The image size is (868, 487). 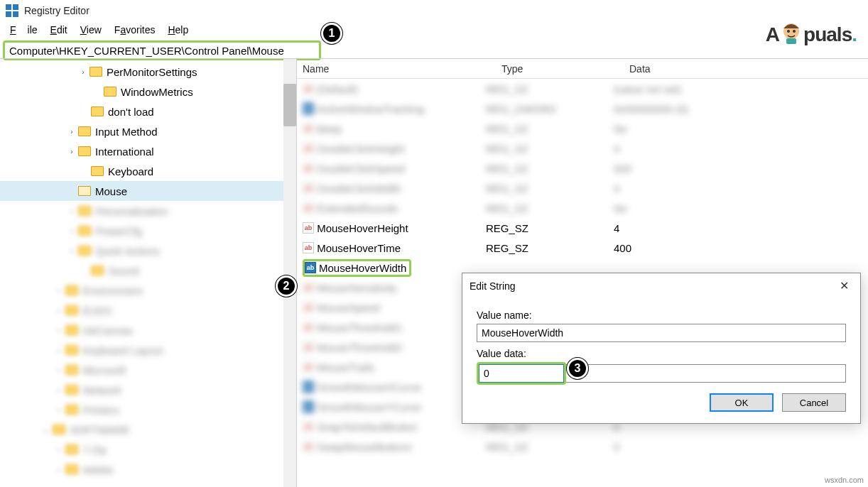 What do you see at coordinates (135, 30) in the screenshot?
I see `menu-favorites: Favorites` at bounding box center [135, 30].